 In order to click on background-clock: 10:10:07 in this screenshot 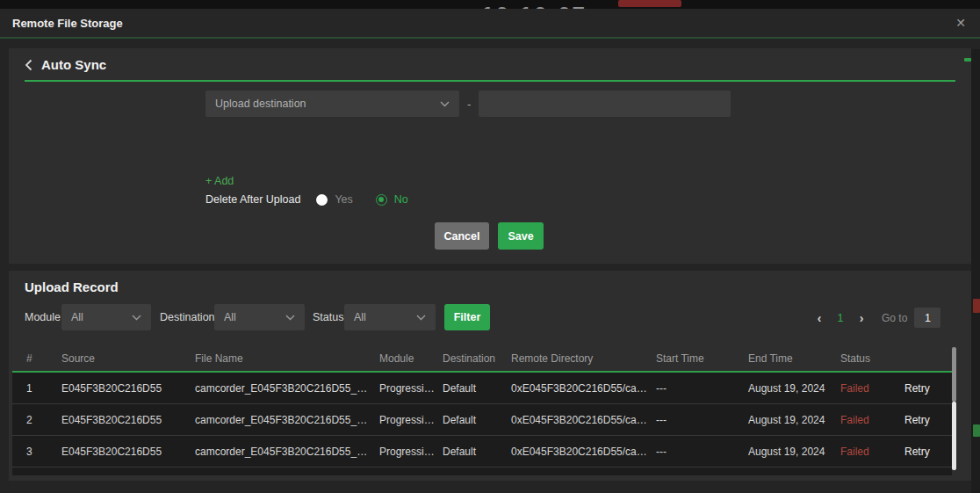, I will do `click(534, 5)`.